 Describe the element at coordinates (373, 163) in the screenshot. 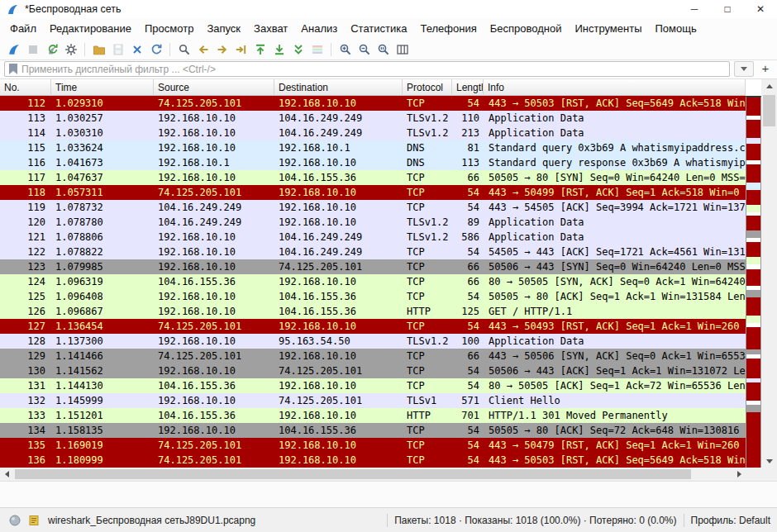

I see `packet-row-116: 1161.041673192.168.10.1192.168.10.10DNS1…` at that location.